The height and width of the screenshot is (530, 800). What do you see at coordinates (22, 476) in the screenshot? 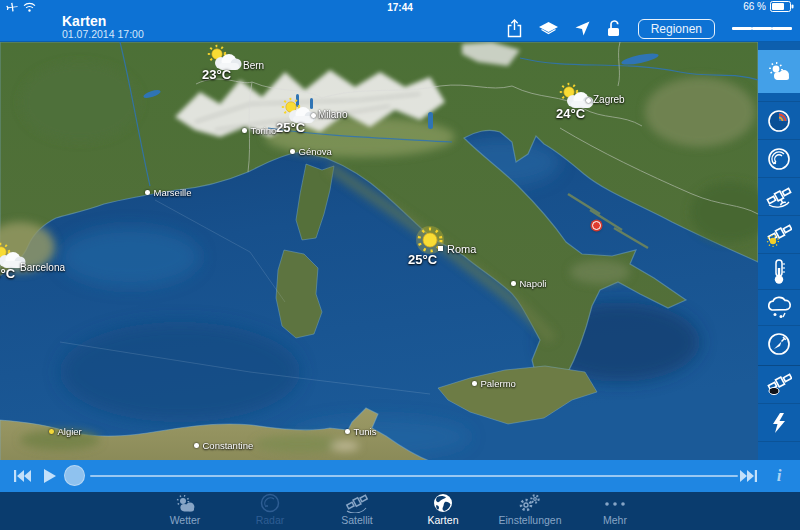
I see `skip-back-icon` at bounding box center [22, 476].